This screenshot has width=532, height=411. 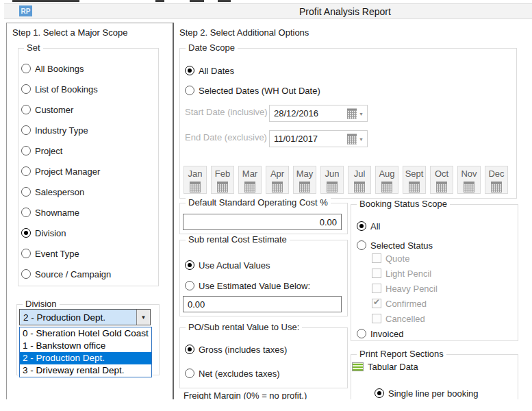 What do you see at coordinates (223, 174) in the screenshot?
I see `month-label: Feb` at bounding box center [223, 174].